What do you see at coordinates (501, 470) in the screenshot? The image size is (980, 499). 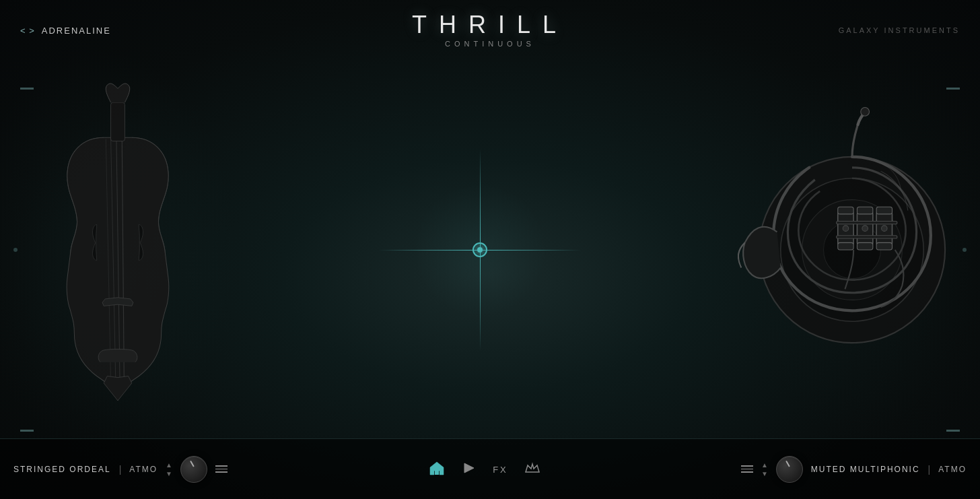 I see `fx-label: FX` at bounding box center [501, 470].